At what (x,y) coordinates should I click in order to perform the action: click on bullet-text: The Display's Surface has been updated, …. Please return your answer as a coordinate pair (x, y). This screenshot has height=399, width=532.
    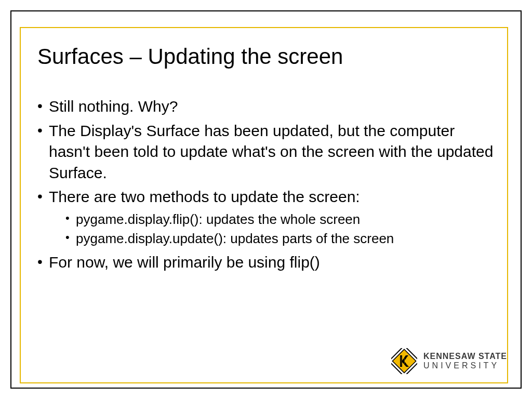
    Looking at the image, I should click on (271, 152).